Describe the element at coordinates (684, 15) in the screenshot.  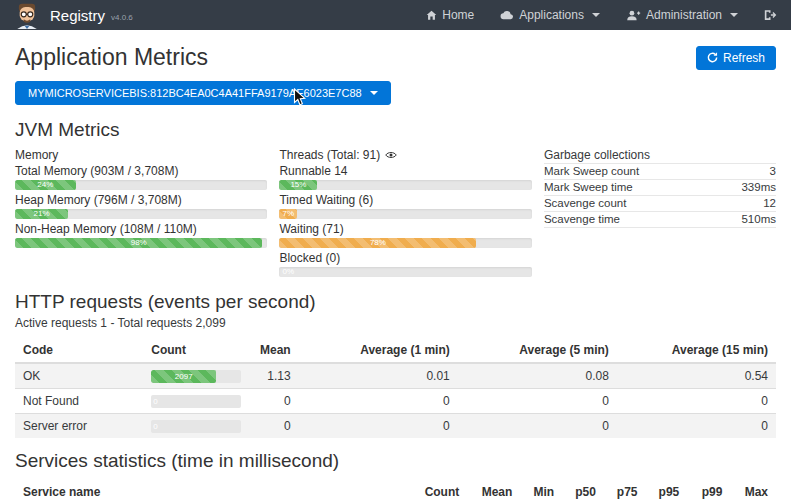
I see `nav-administration-label: Administration` at that location.